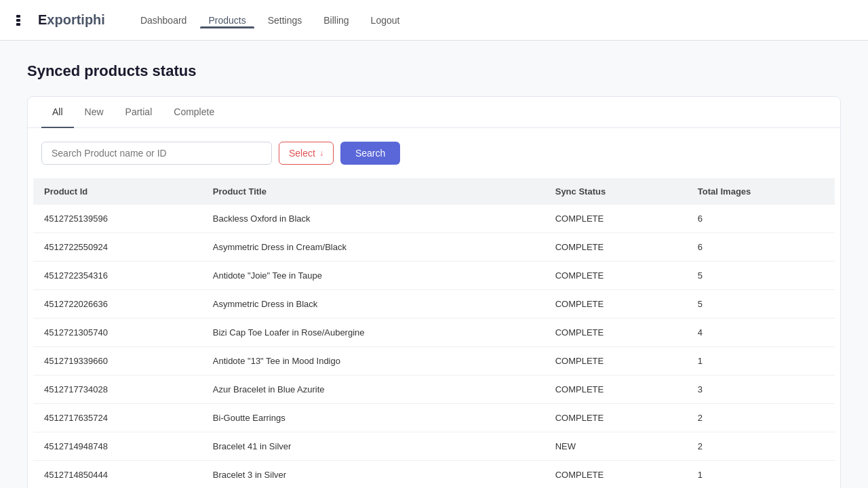 The width and height of the screenshot is (868, 488). What do you see at coordinates (118, 276) in the screenshot?
I see `cell-product-id: 4512722354316` at bounding box center [118, 276].